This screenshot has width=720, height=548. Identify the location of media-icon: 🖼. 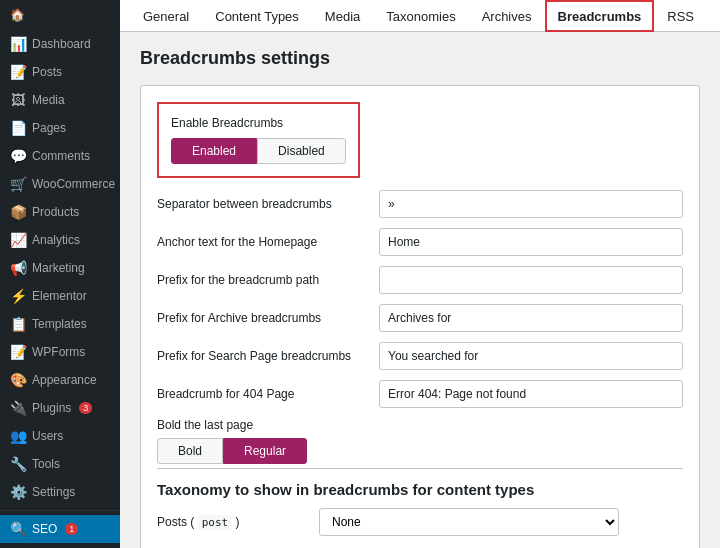
(18, 100).